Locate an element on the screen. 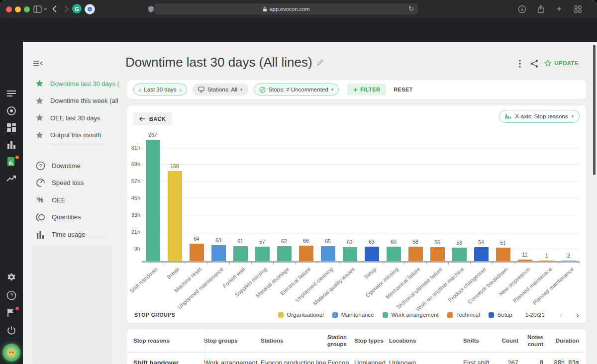 The image size is (597, 364). sidebar-favorite-item: Downtime last 30 days (A... is located at coordinates (71, 84).